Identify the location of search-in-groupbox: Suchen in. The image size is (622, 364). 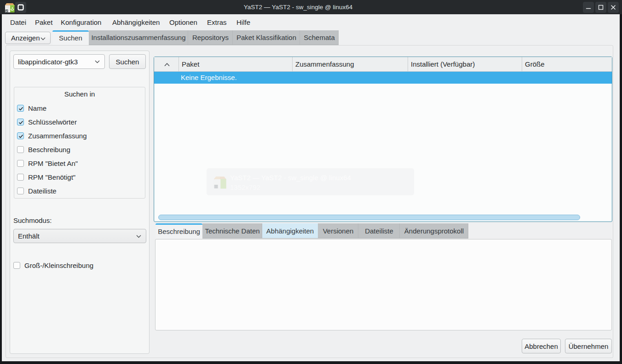
(80, 142).